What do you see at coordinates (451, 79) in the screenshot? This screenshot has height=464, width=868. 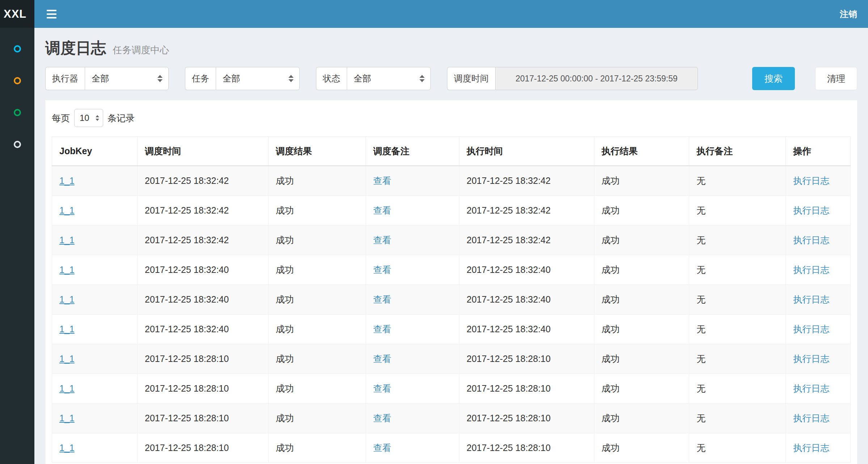 I see `filter-toolbar: 执行器 全部 任务 全部 状态 全部` at bounding box center [451, 79].